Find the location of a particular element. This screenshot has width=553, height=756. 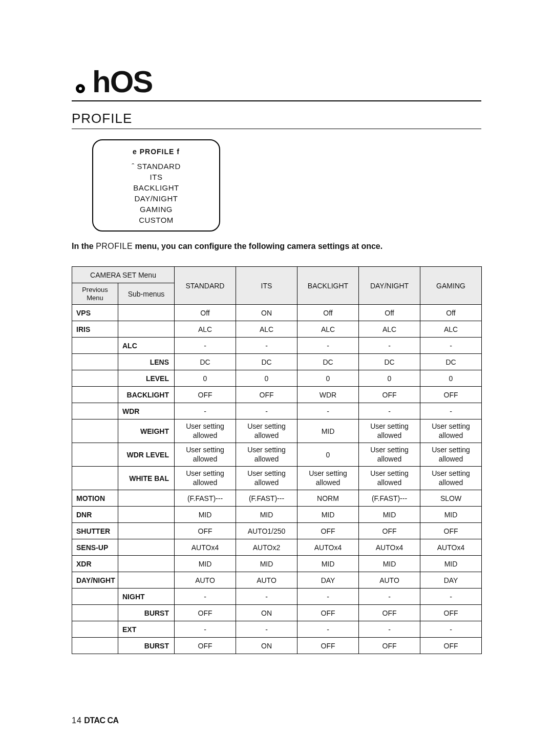

row-submenu: BACKLIGHT is located at coordinates (146, 395).